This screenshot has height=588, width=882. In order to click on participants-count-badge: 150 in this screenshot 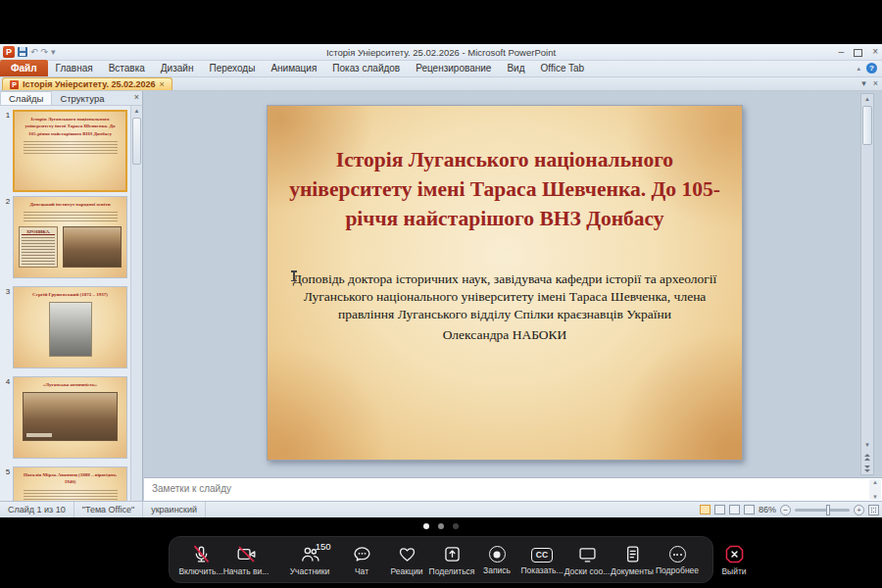, I will do `click(323, 547)`.